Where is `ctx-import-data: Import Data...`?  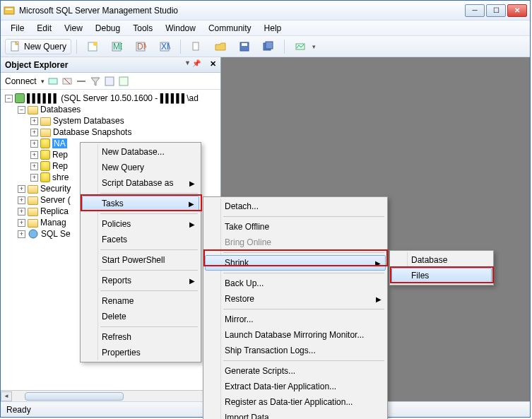 ctx-import-data: Import Data... is located at coordinates (295, 414).